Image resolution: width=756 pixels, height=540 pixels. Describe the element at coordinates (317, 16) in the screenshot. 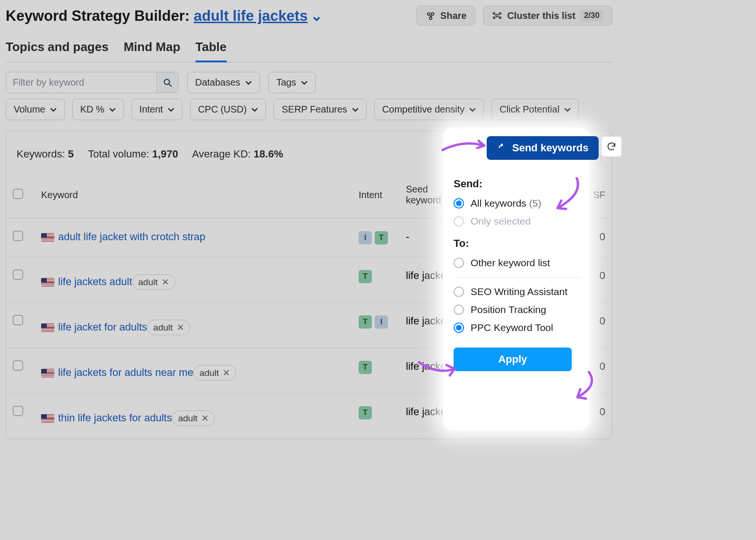

I see `chevron-down-icon: ⌄` at that location.